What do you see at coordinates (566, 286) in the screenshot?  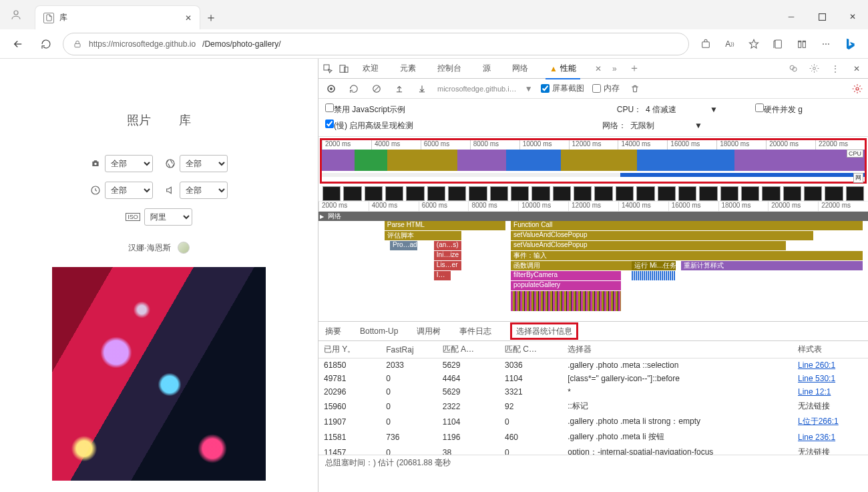 I see `flame-bar: populateGallery` at bounding box center [566, 286].